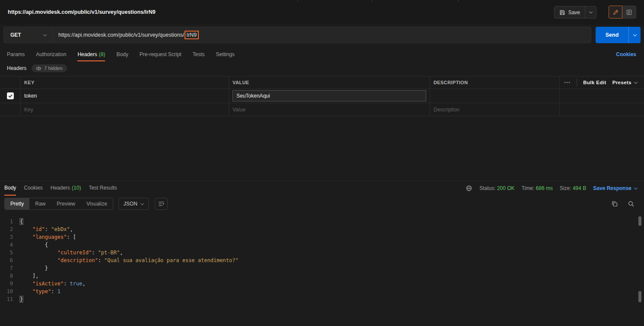 The width and height of the screenshot is (644, 326). I want to click on language-select: JSON, so click(134, 204).